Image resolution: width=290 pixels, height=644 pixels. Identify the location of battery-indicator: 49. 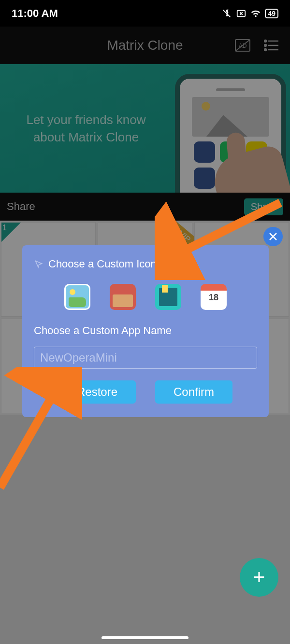
(272, 14).